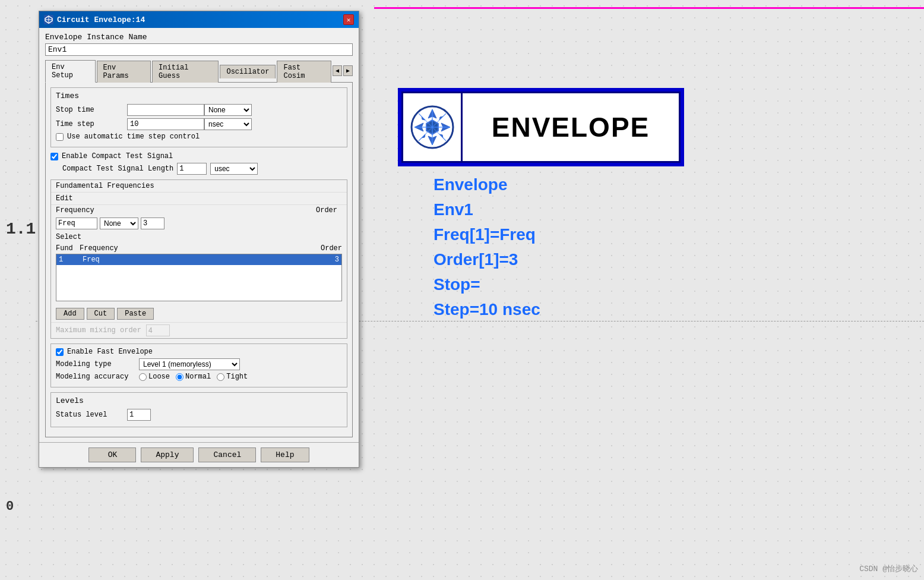 The width and height of the screenshot is (924, 580). I want to click on modeling-accuracy-row: Modeling accuracy Loose Normal Tight, so click(199, 377).